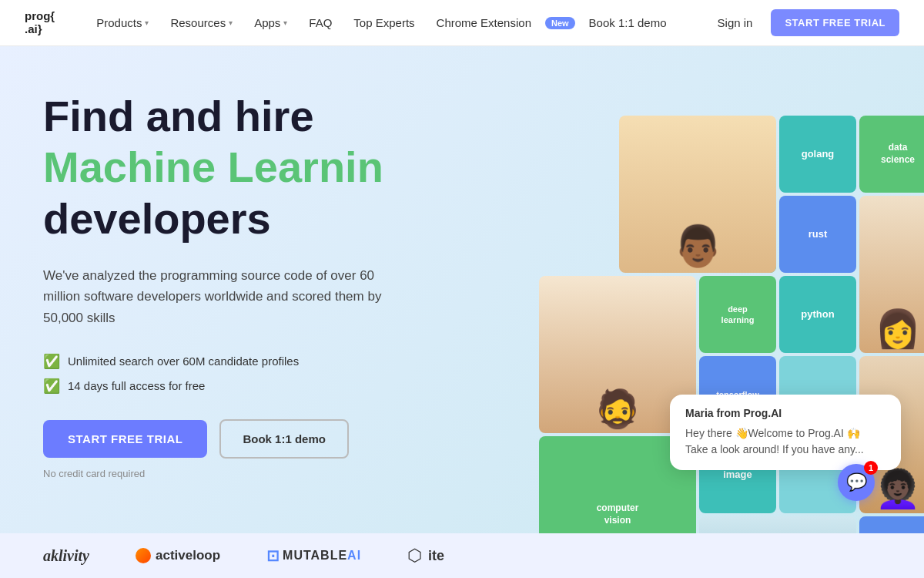 The width and height of the screenshot is (924, 578). I want to click on nav-book-demo: Book 1:1 demo, so click(628, 23).